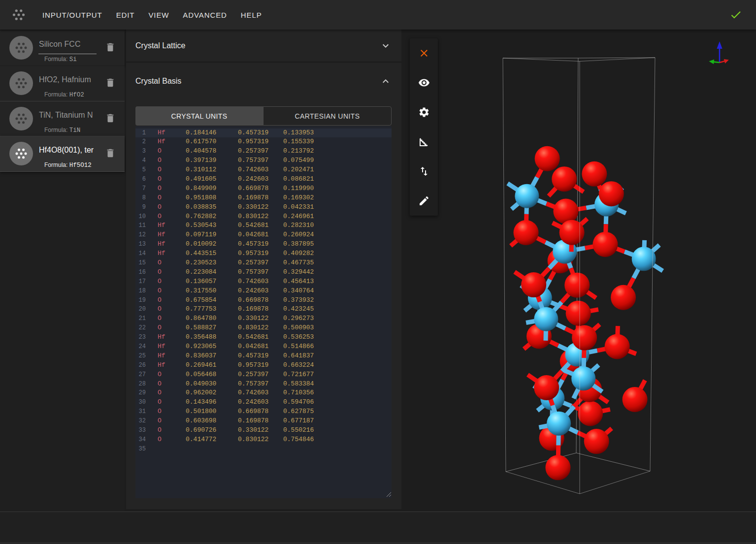 The height and width of the screenshot is (544, 756). I want to click on basis-line-35: 35, so click(263, 449).